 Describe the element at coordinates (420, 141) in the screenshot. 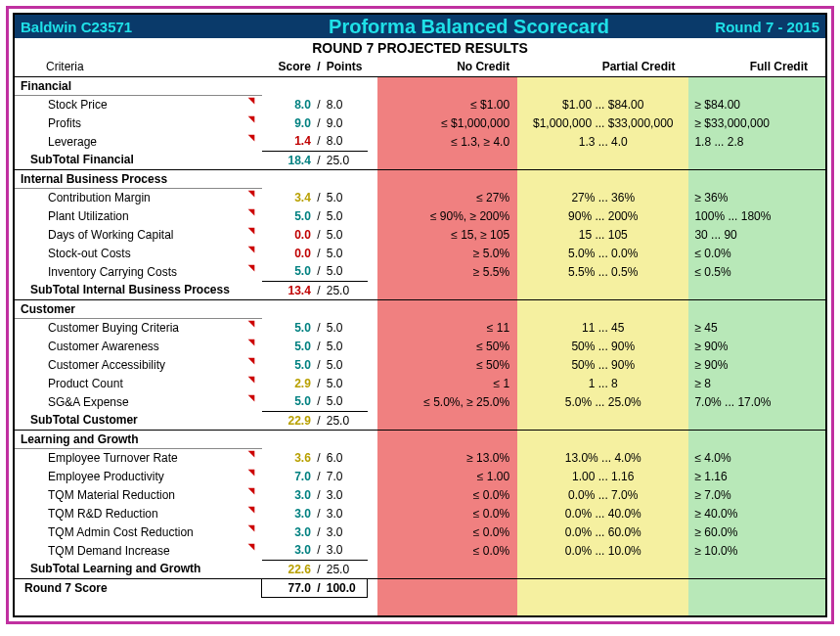

I see `row-leverage: Leverage 1.4 / 8.0 ≤ 1.3, ≥ 4.0 1.3 ... …` at that location.